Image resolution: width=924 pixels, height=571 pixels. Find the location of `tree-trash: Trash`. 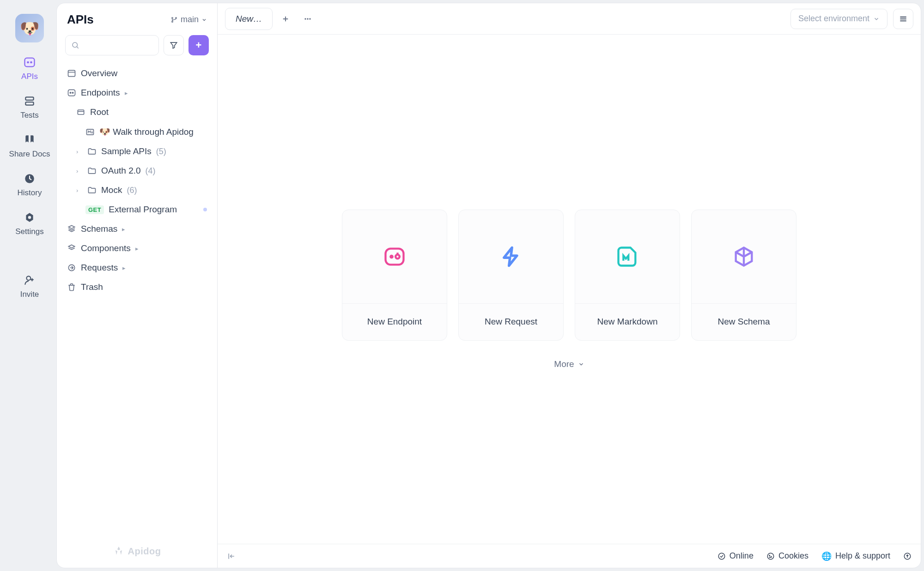

tree-trash: Trash is located at coordinates (137, 287).